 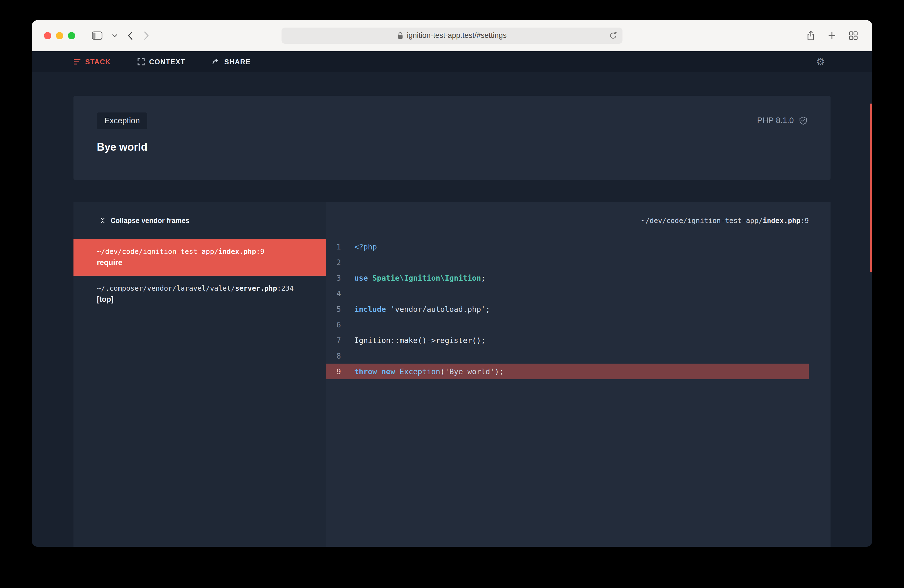 I want to click on share-arrow-icon, so click(x=216, y=62).